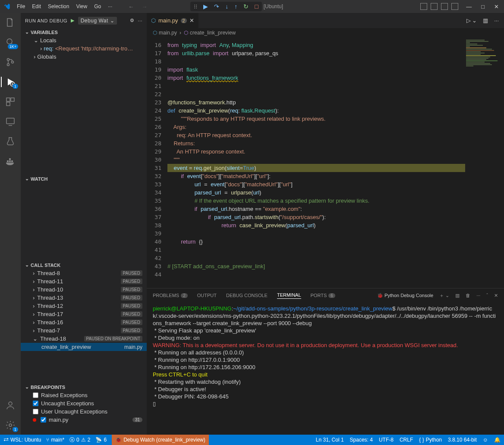 The height and width of the screenshot is (445, 504). Describe the element at coordinates (84, 420) in the screenshot. I see `bp-file: main.py31` at that location.